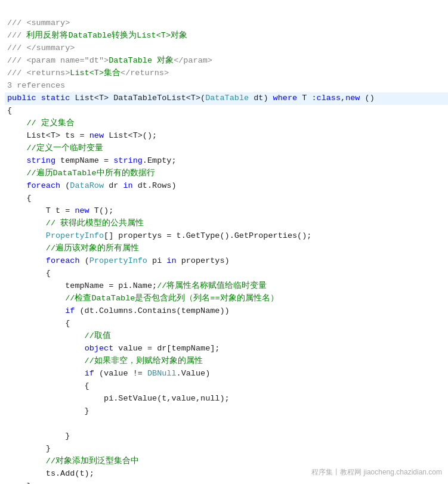 The height and width of the screenshot is (484, 448). I want to click on code-line, so click(227, 424).